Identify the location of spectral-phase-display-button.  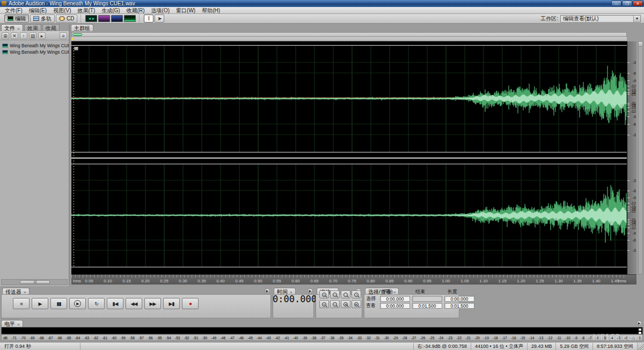
(130, 18).